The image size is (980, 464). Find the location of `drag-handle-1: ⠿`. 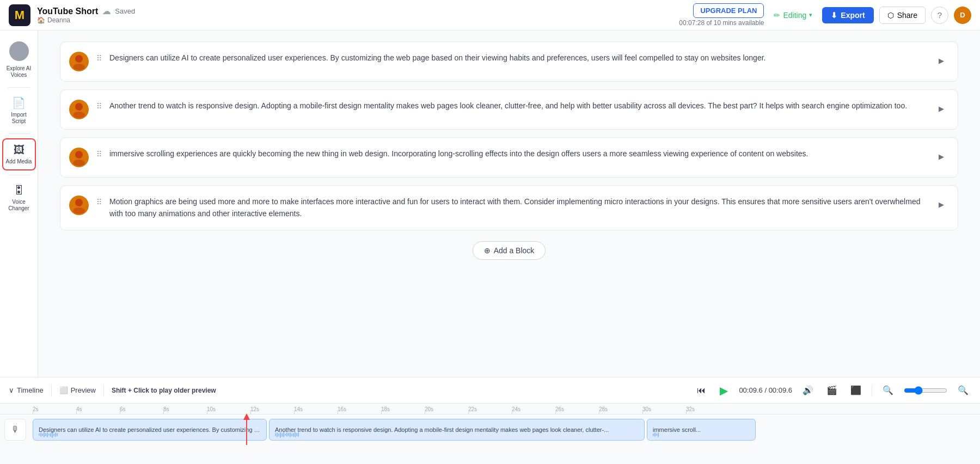

drag-handle-1: ⠿ is located at coordinates (99, 58).